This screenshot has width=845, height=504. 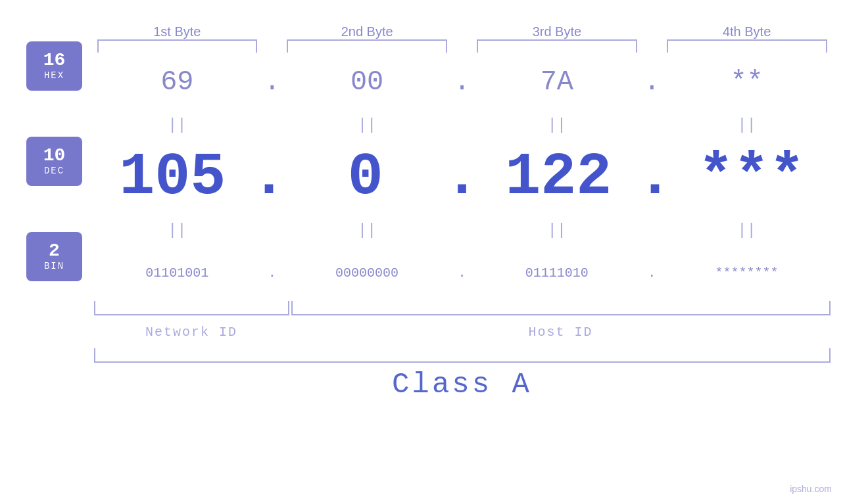 What do you see at coordinates (177, 82) in the screenshot?
I see `hex-value-1: 69` at bounding box center [177, 82].